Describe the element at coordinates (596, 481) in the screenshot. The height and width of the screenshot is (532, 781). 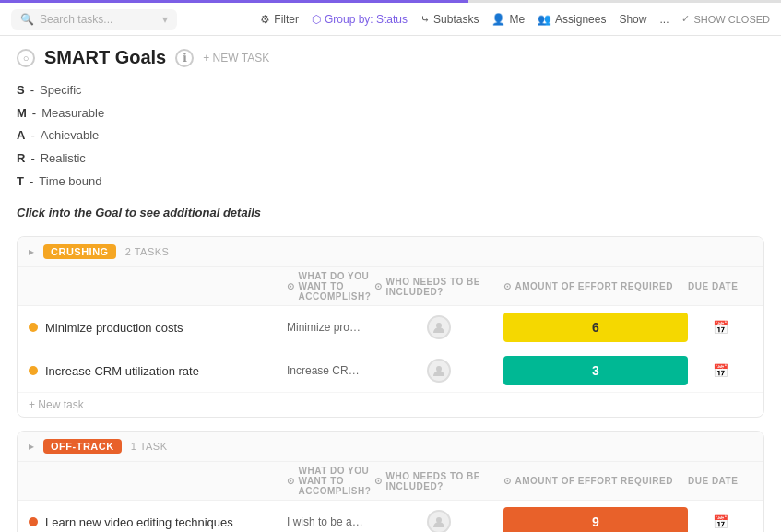
I see `col-effort-off-track: ⊙ AMOUNT OF EFFORT REQUIRED` at that location.